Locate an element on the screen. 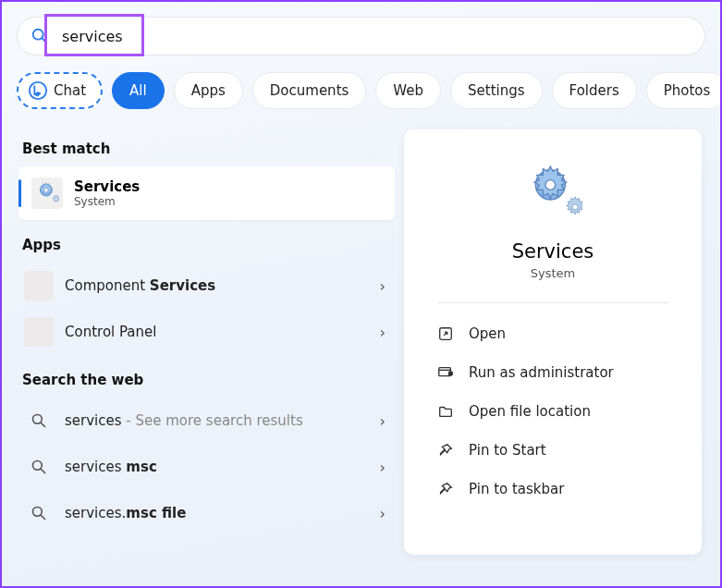 The image size is (722, 588). result-label: Control Panel is located at coordinates (111, 332).